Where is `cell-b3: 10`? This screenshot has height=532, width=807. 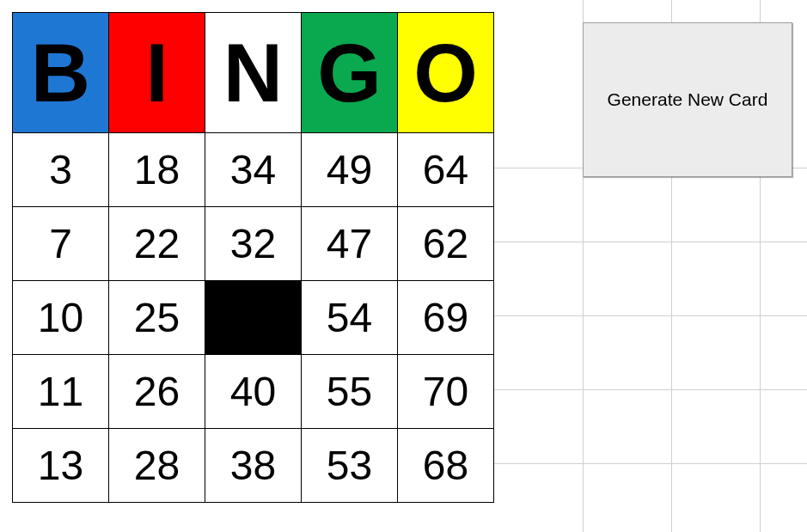 cell-b3: 10 is located at coordinates (61, 318).